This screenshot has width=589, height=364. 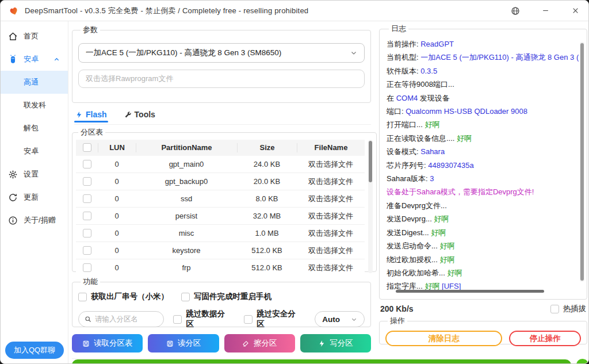 I want to click on progress-bar, so click(x=322, y=362).